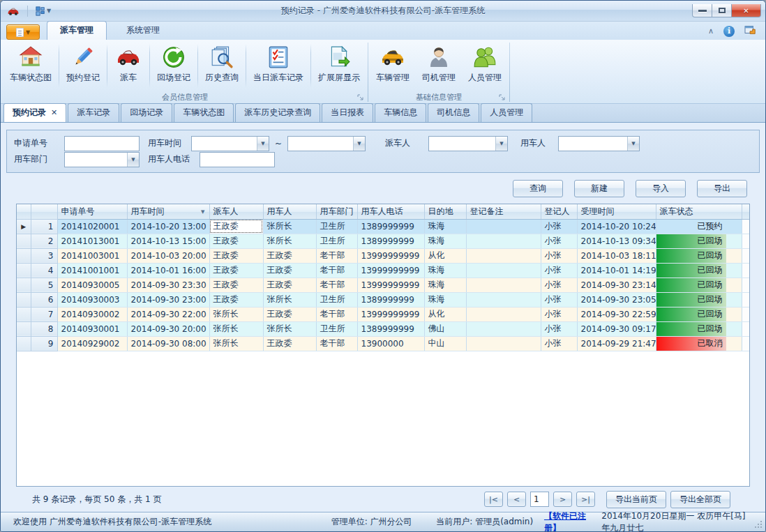 The height and width of the screenshot is (532, 766). I want to click on last-page-button: >|, so click(586, 499).